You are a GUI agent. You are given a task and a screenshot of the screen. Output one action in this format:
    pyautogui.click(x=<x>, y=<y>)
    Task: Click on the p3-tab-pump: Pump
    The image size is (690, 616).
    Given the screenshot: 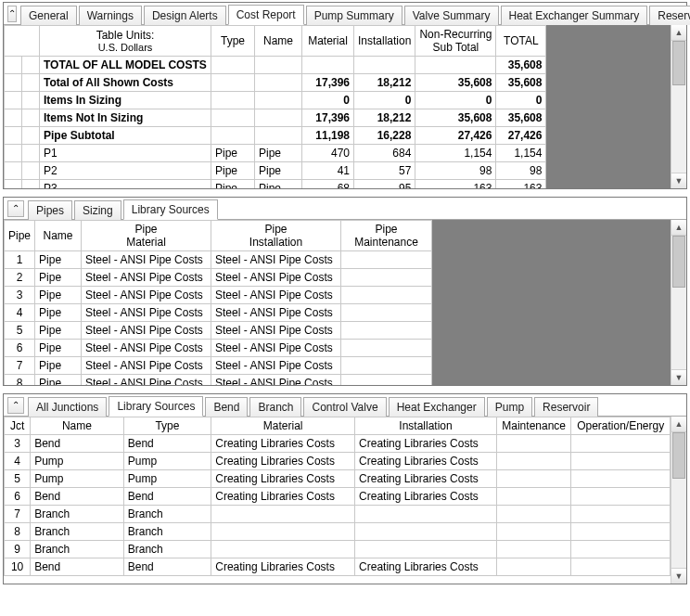 What is the action you would take?
    pyautogui.click(x=510, y=406)
    